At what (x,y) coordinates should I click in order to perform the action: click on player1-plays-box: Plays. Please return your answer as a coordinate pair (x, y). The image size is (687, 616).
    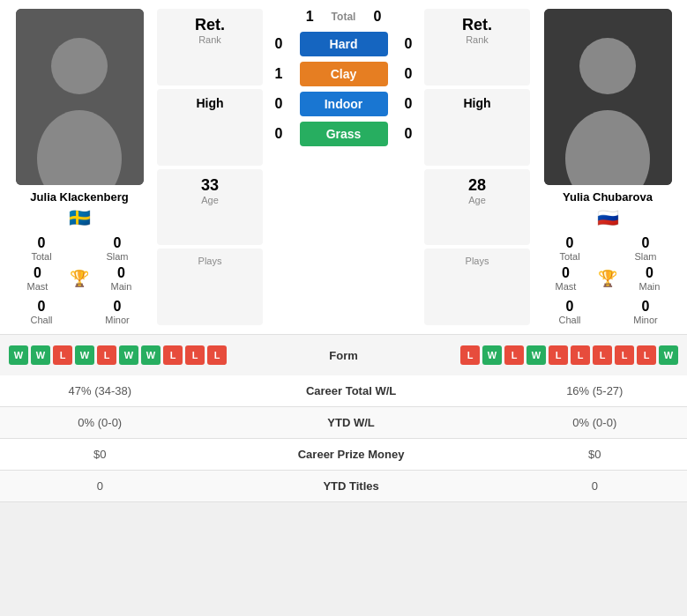
    Looking at the image, I should click on (210, 287).